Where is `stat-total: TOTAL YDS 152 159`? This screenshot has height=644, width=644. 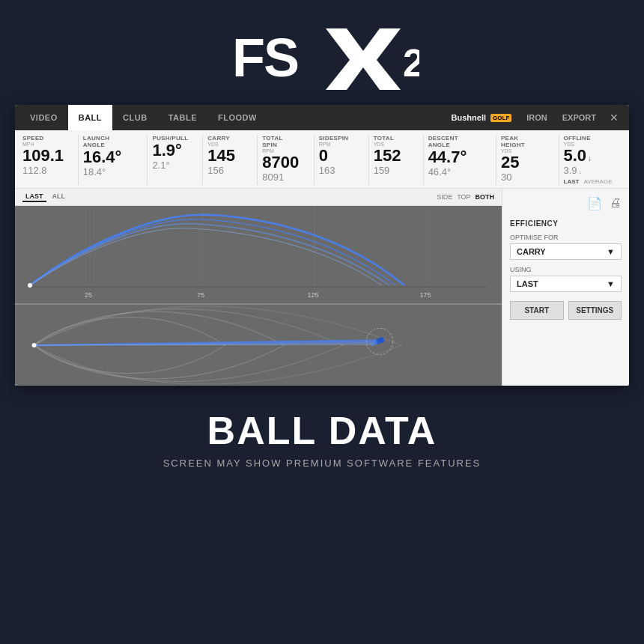
stat-total: TOTAL YDS 152 159 is located at coordinates (396, 156).